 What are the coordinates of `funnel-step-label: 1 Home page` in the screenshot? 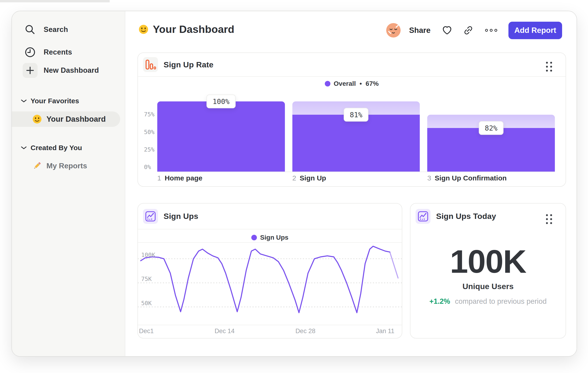 It's located at (221, 178).